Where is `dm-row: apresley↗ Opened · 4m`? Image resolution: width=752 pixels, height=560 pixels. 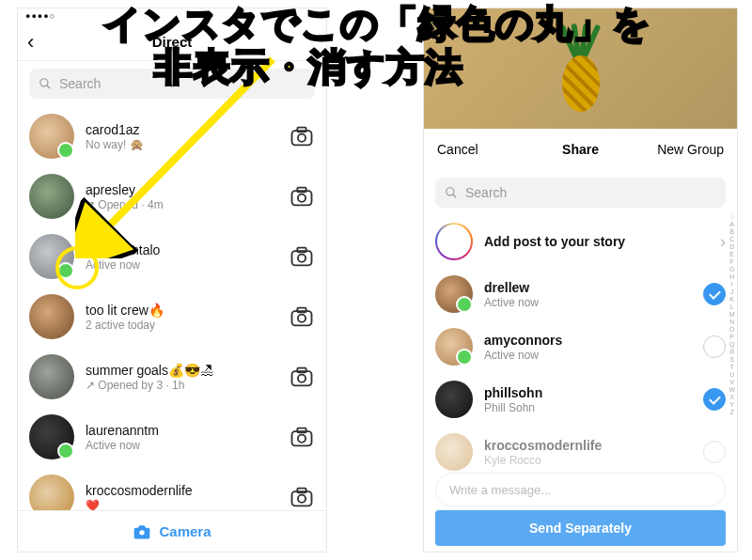 dm-row: apresley↗ Opened · 4m is located at coordinates (172, 196).